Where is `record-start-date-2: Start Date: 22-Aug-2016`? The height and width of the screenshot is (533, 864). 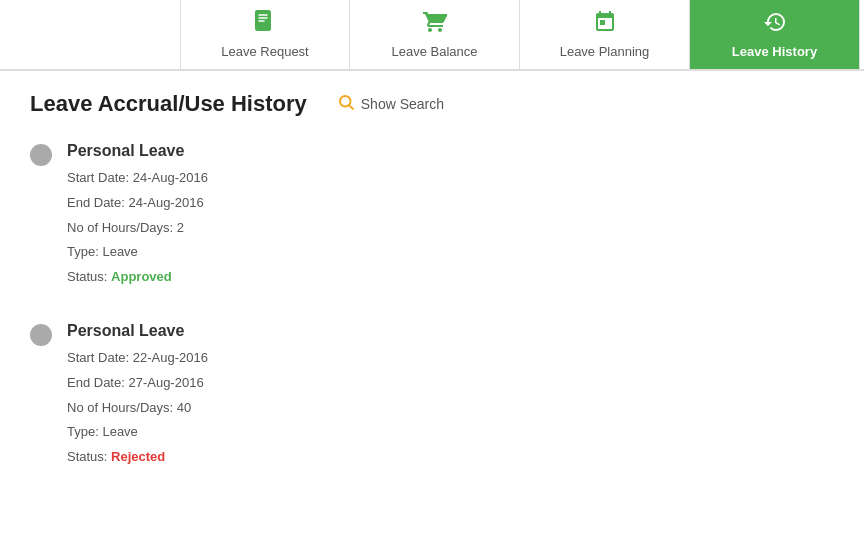 record-start-date-2: Start Date: 22-Aug-2016 is located at coordinates (450, 358).